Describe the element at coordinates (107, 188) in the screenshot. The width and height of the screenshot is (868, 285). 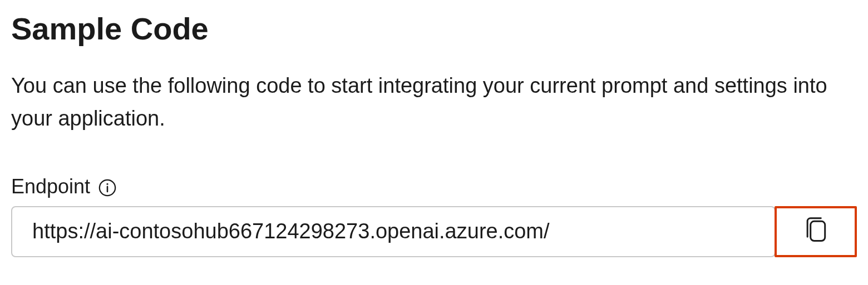
I see `info-icon` at that location.